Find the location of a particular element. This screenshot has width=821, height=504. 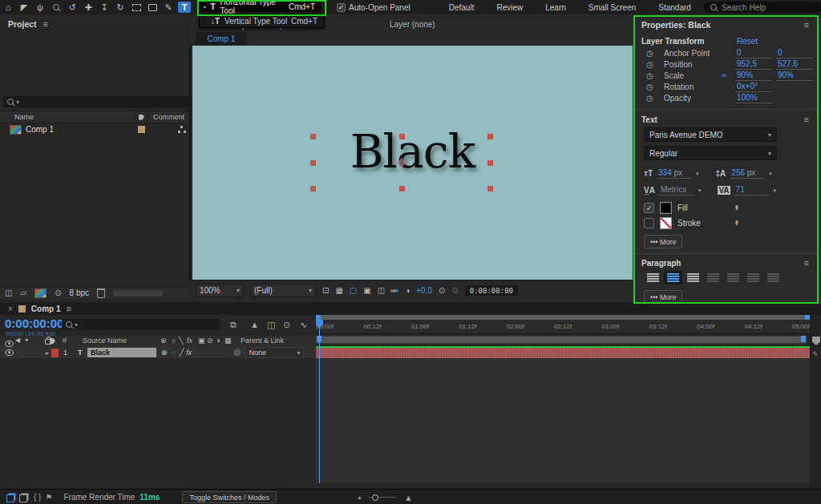

anchor-point-marker is located at coordinates (401, 162).